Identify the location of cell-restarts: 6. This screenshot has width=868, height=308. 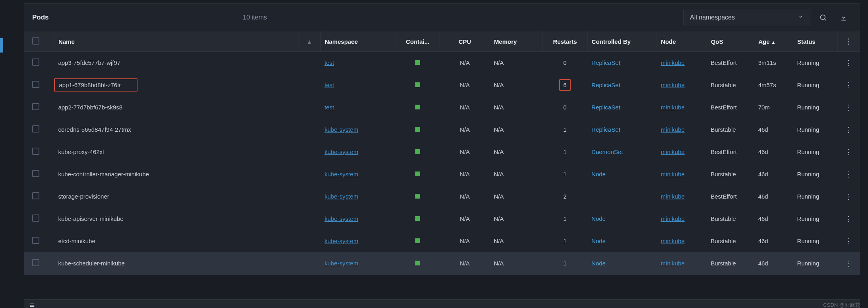
(565, 85).